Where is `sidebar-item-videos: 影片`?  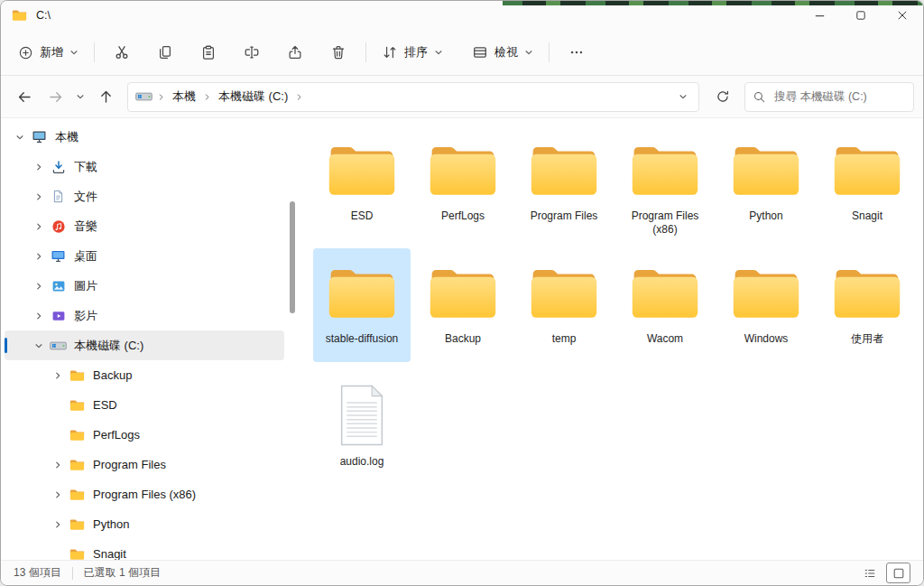
sidebar-item-videos: 影片 is located at coordinates (144, 316).